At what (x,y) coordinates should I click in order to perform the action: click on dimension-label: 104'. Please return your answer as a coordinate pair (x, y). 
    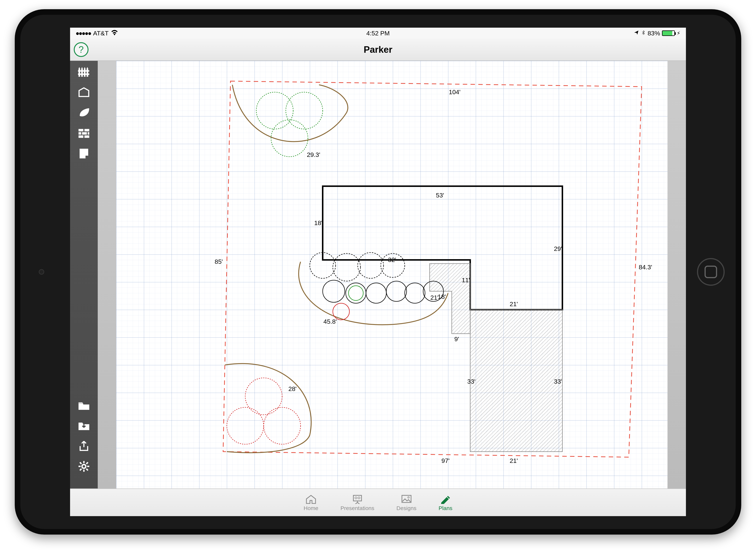
    Looking at the image, I should click on (455, 92).